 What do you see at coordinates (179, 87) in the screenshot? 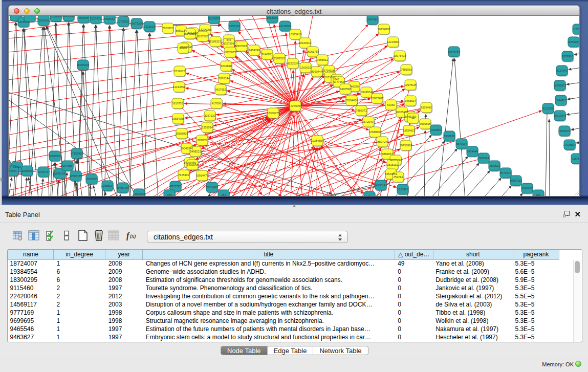
I see `svg-text: 12213369` at bounding box center [179, 87].